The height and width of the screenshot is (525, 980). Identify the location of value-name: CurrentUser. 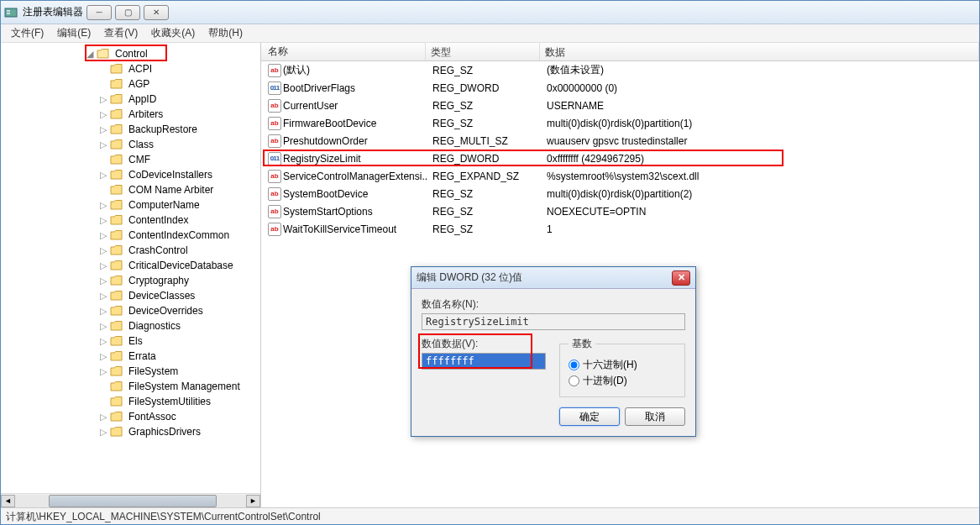
(311, 106).